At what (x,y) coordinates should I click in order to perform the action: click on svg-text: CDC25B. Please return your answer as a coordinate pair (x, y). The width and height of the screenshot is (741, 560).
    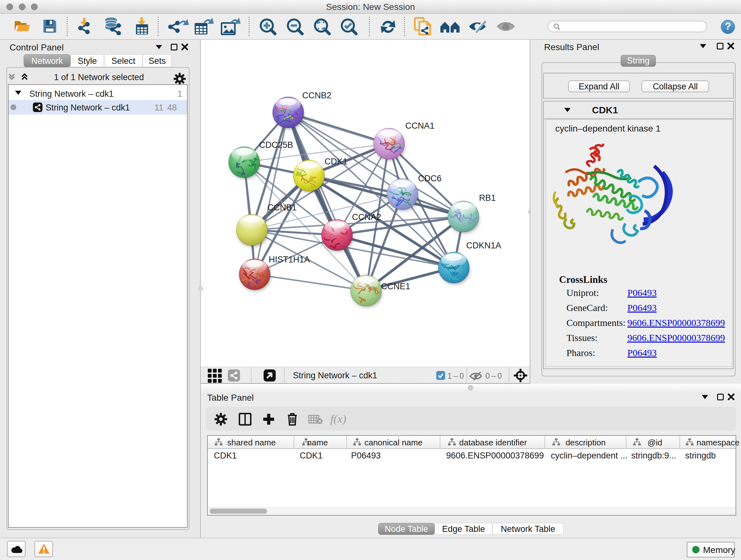
    Looking at the image, I should click on (276, 145).